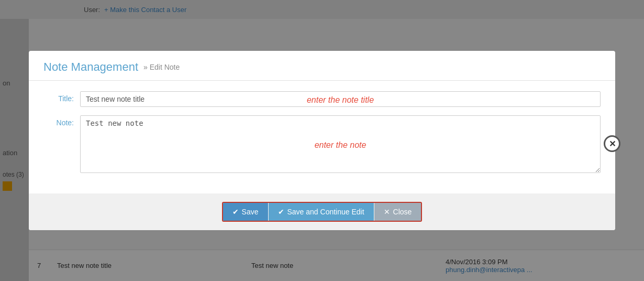  What do you see at coordinates (250, 212) in the screenshot?
I see `save-label: Save` at bounding box center [250, 212].